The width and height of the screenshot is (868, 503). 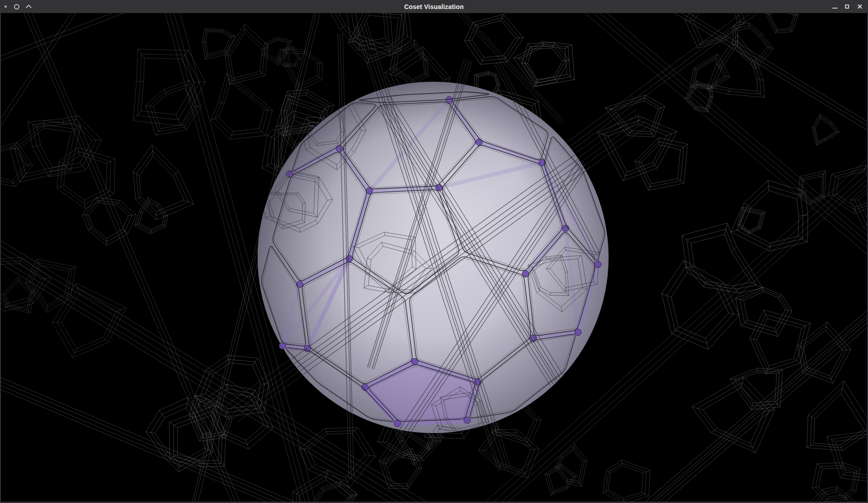 I want to click on close-button: ✕, so click(x=860, y=6).